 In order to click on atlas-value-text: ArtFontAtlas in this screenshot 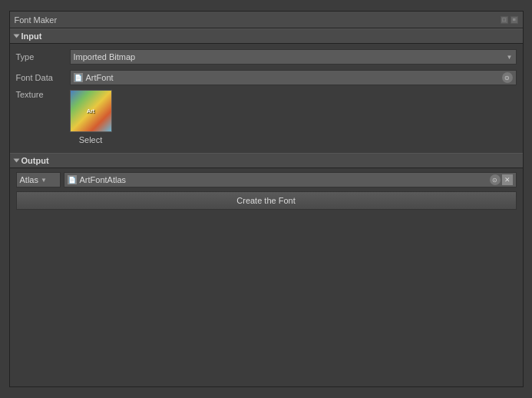, I will do `click(283, 180)`.